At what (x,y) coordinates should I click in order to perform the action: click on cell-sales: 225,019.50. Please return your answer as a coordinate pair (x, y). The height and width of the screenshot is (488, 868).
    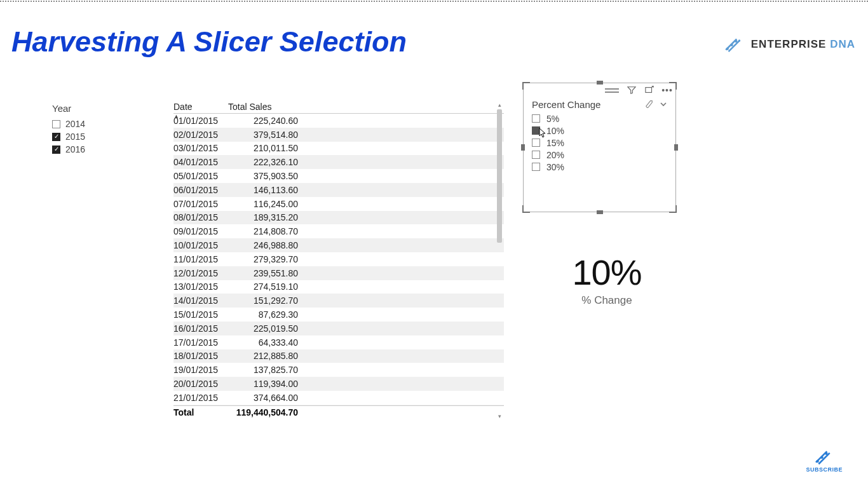
    Looking at the image, I should click on (263, 329).